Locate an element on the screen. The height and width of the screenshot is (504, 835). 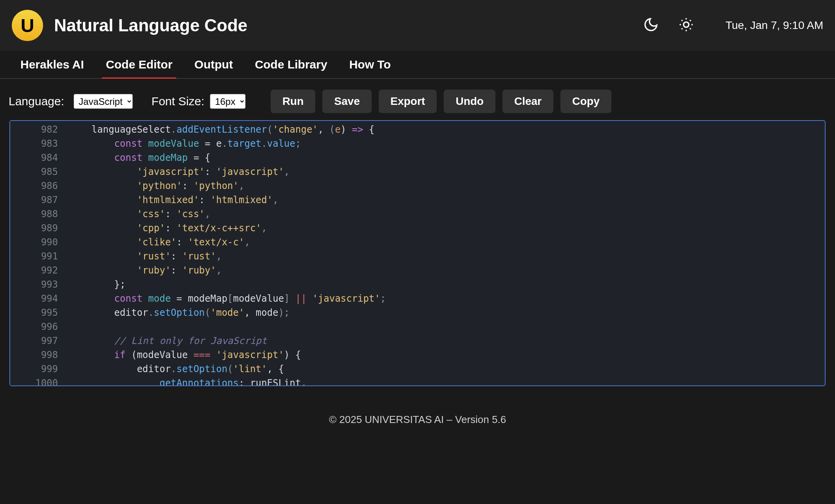
code-line: getAnnotations: runESLint, is located at coordinates (227, 381).